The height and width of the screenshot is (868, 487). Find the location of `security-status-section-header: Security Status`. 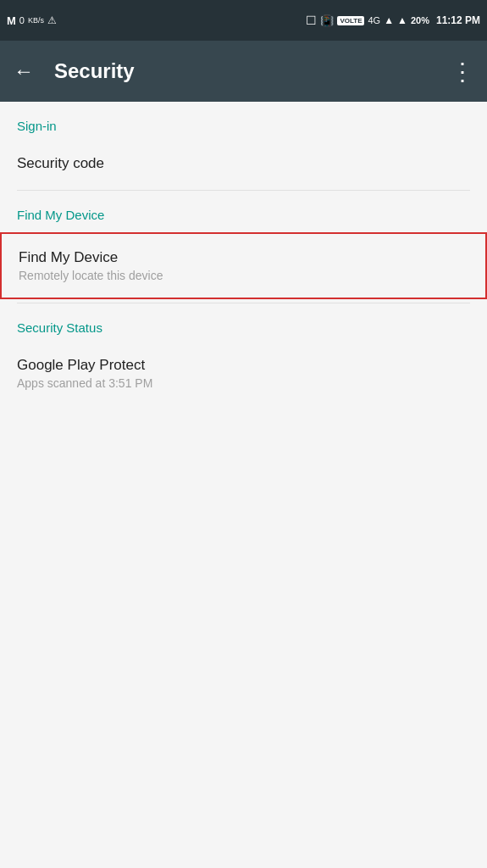

security-status-section-header: Security Status is located at coordinates (244, 322).